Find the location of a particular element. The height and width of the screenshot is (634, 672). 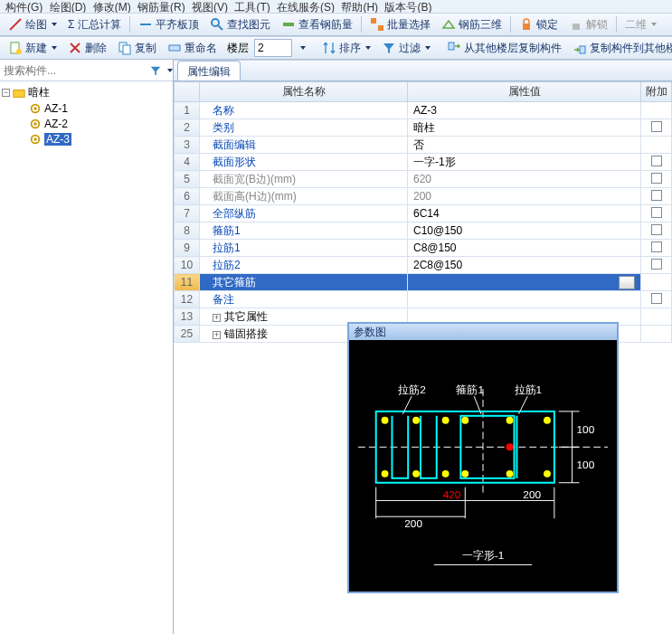

toolbar-2: 新建 删除 复制 重命名 楼层 排序 过滤 从其他楼层复制构件 复制构件到其他楼… is located at coordinates (336, 48).